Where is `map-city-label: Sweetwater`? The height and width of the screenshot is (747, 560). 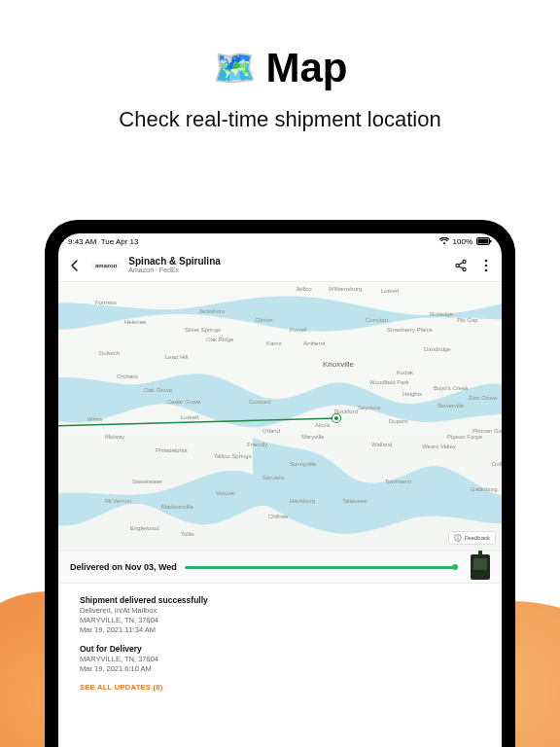 map-city-label: Sweetwater is located at coordinates (148, 481).